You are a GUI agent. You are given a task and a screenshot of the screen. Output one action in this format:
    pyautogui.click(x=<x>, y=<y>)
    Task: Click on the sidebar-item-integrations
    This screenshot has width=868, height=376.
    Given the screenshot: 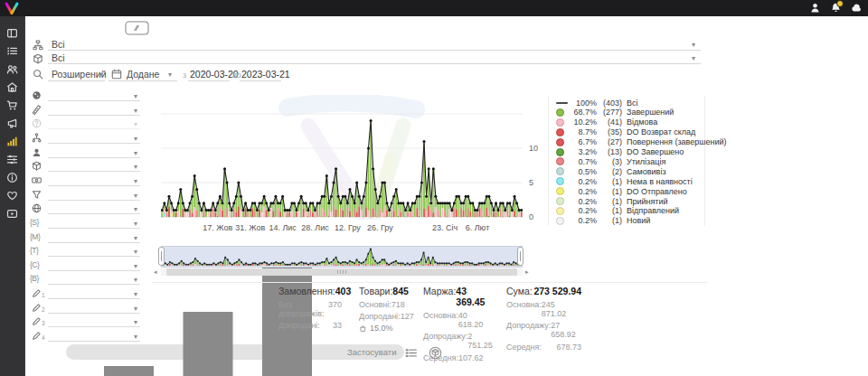 What is the action you would take?
    pyautogui.click(x=13, y=159)
    